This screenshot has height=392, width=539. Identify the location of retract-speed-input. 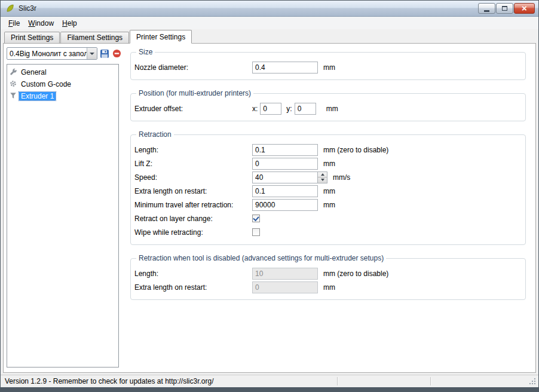
(285, 177).